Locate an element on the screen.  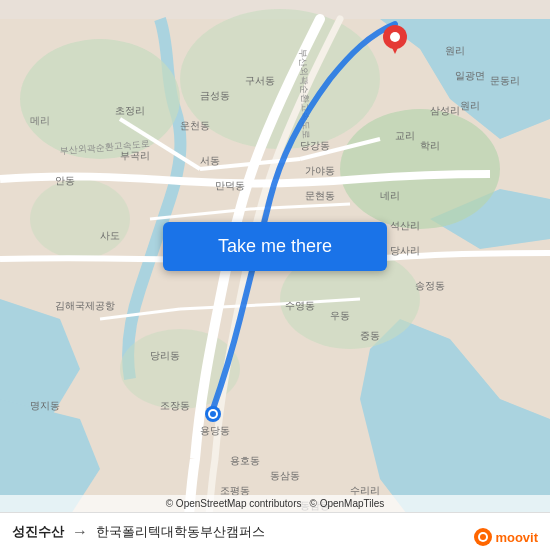
svg-text: 조장동 is located at coordinates (175, 406).